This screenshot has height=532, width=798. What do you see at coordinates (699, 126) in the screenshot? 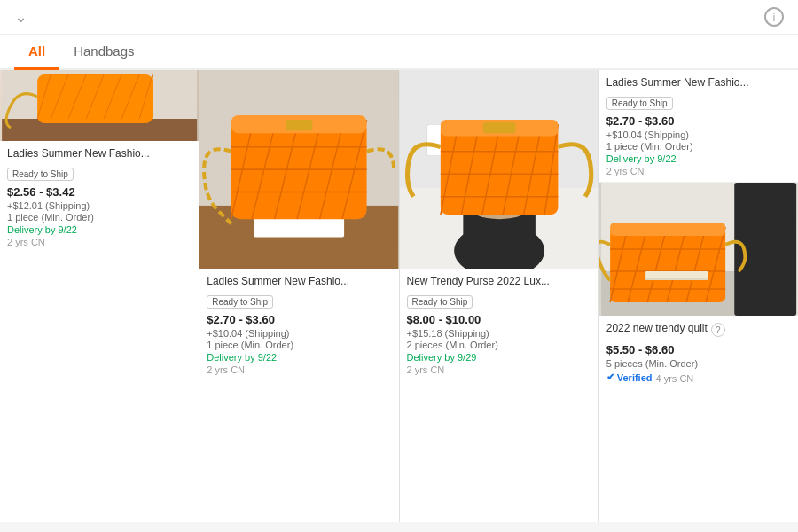
I see `product-4-top-info: Ladies Summer New Fashio... Ready to Shi…` at bounding box center [699, 126].